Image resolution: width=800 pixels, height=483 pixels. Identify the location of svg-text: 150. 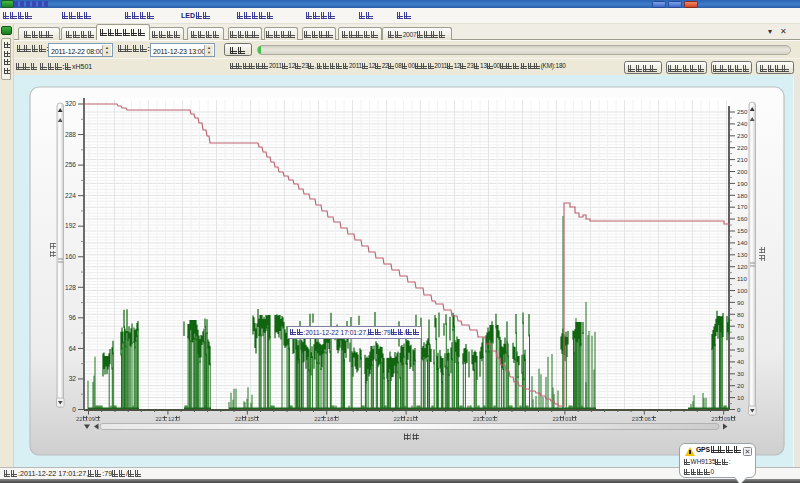
(742, 230).